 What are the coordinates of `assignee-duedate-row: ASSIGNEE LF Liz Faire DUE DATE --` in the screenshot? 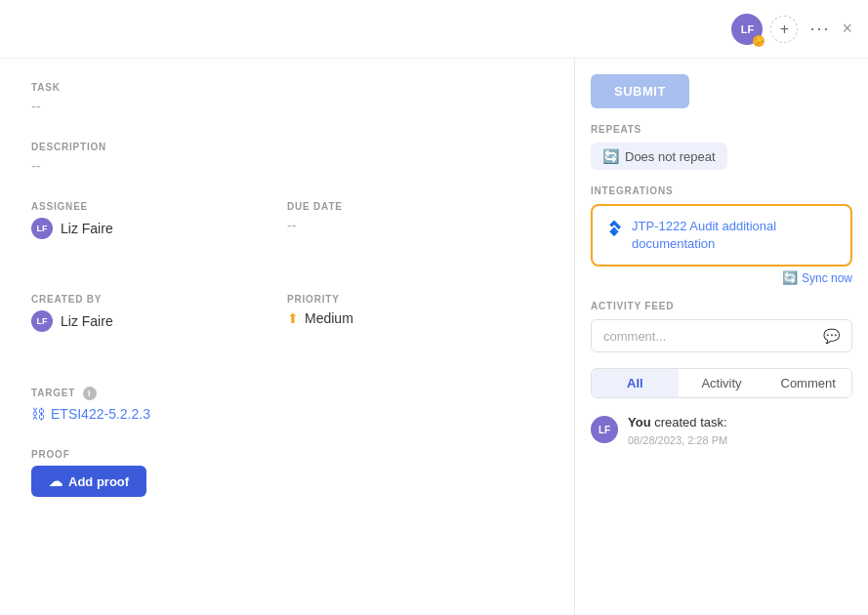 It's located at (287, 234).